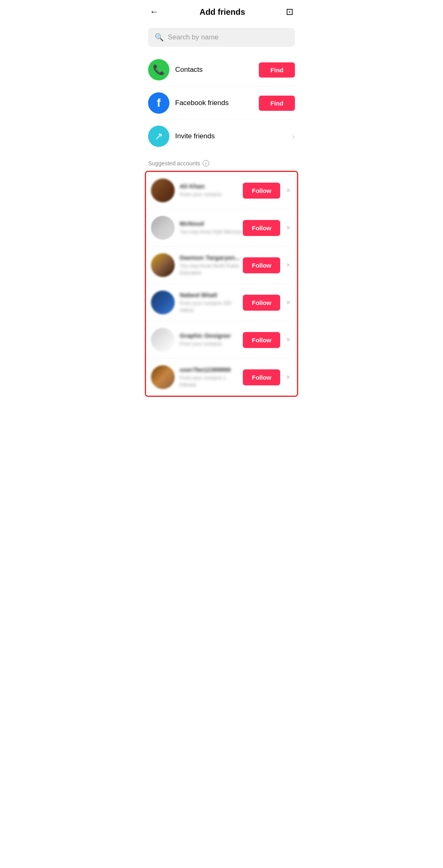 The height and width of the screenshot is (868, 443). I want to click on contacts-icon-wrap: 📞, so click(159, 70).